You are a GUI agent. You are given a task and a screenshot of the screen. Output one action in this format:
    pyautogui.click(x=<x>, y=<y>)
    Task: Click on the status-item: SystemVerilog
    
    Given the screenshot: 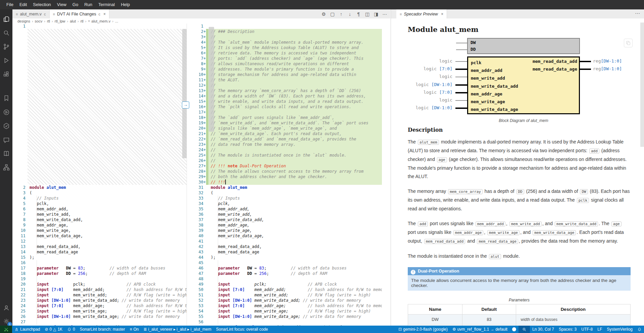 What is the action you would take?
    pyautogui.click(x=620, y=329)
    